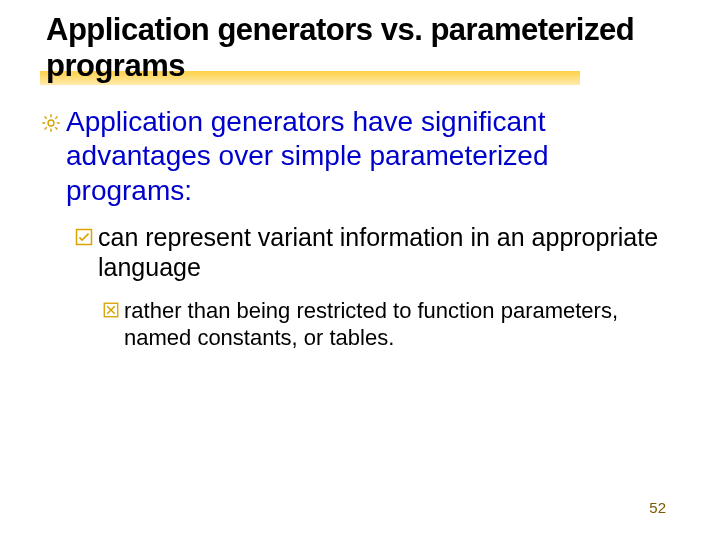 The height and width of the screenshot is (540, 720). Describe the element at coordinates (51, 123) in the screenshot. I see `gear-icon` at that location.